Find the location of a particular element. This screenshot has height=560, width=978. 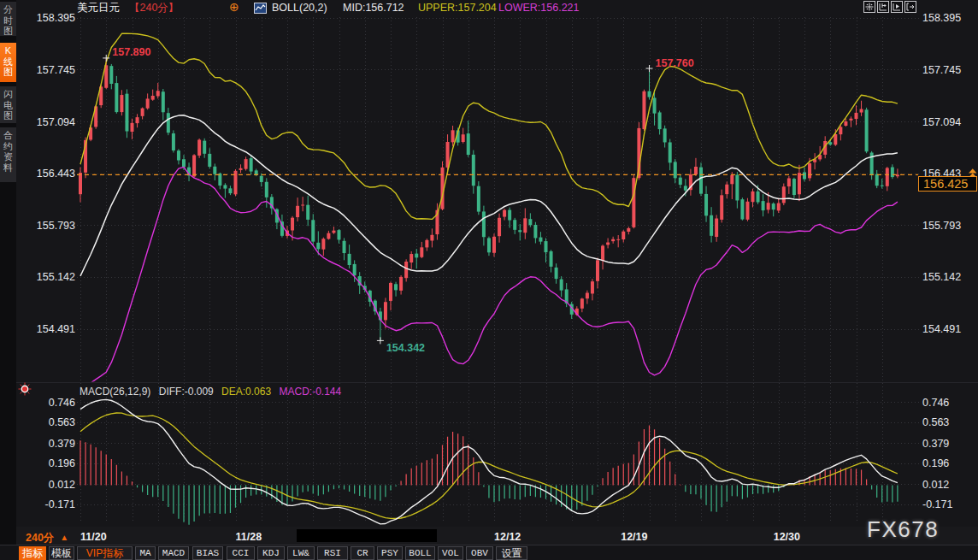

tab-rsi: RSI is located at coordinates (333, 553).